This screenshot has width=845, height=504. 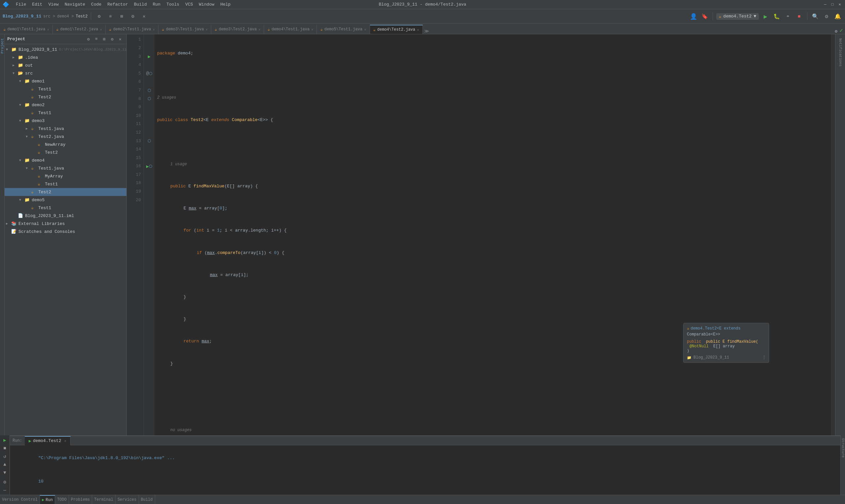 I want to click on structure-icon: ≡, so click(x=110, y=16).